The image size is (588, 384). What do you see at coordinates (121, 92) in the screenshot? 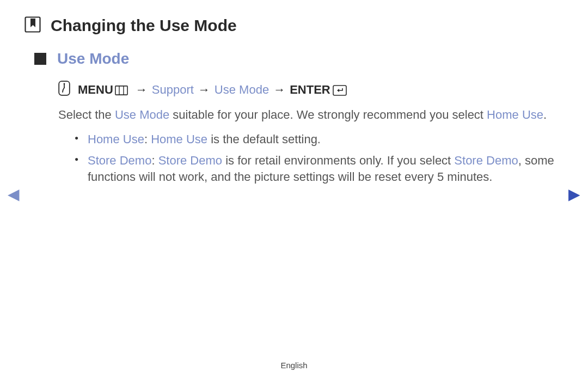
I see `menu-icon` at bounding box center [121, 92].